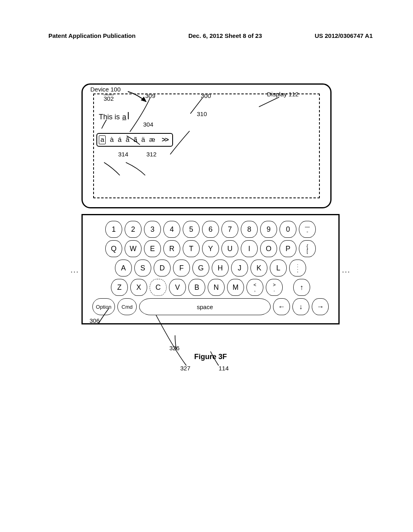 Image resolution: width=413 pixels, height=532 pixels. I want to click on key-arrow-up: ↑, so click(302, 287).